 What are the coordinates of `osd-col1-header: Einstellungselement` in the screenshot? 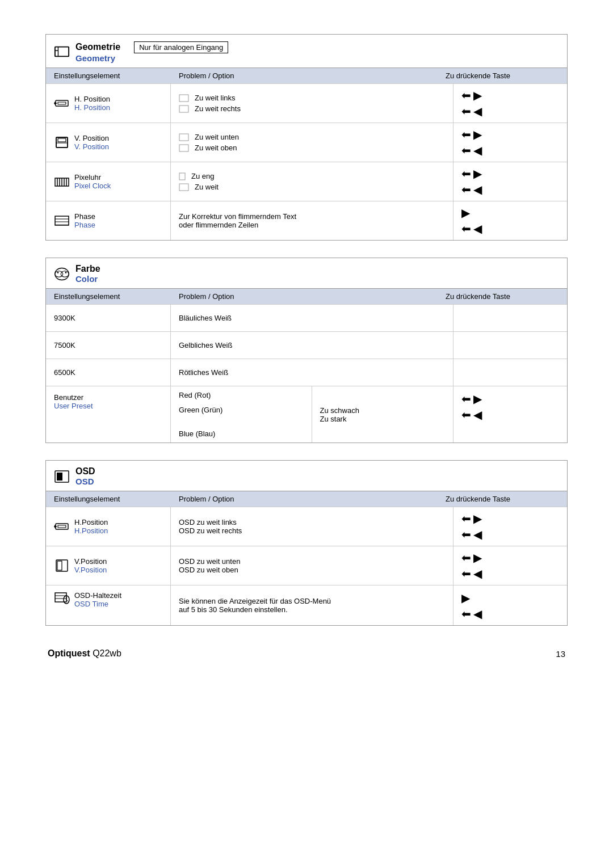 It's located at (116, 499).